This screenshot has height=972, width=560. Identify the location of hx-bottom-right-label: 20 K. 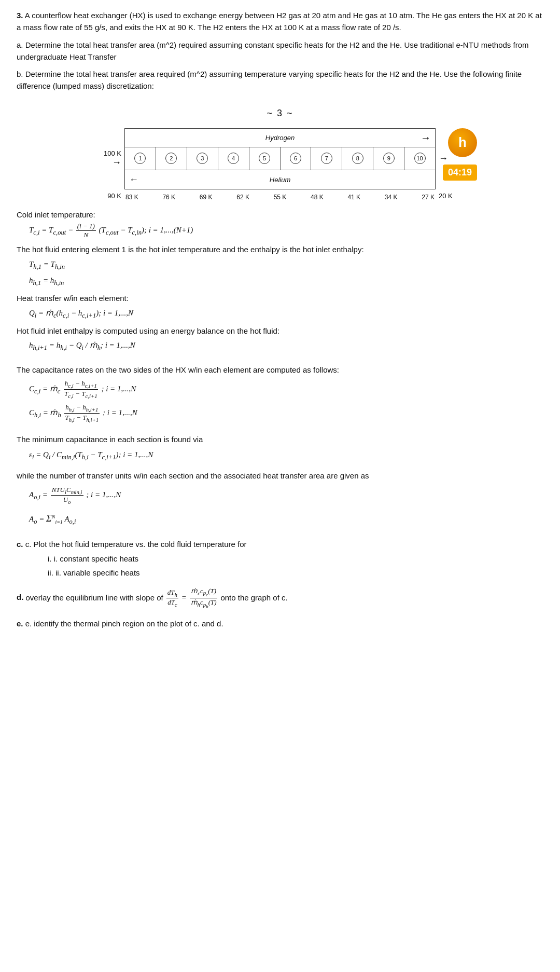
(451, 196).